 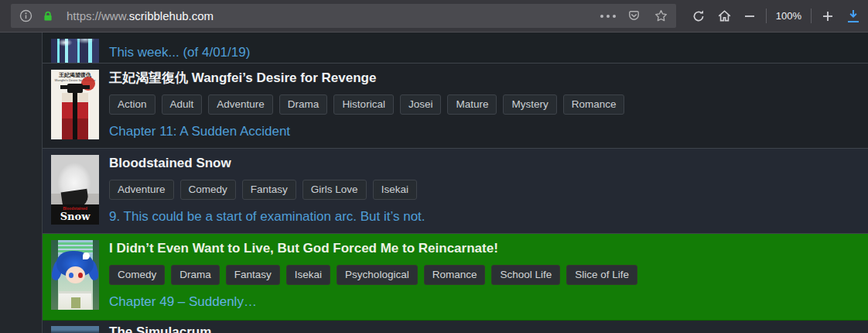 What do you see at coordinates (373, 275) in the screenshot?
I see `genre-tags: ComedyDramaFantasyIsekaiPsychologicalRom…` at bounding box center [373, 275].